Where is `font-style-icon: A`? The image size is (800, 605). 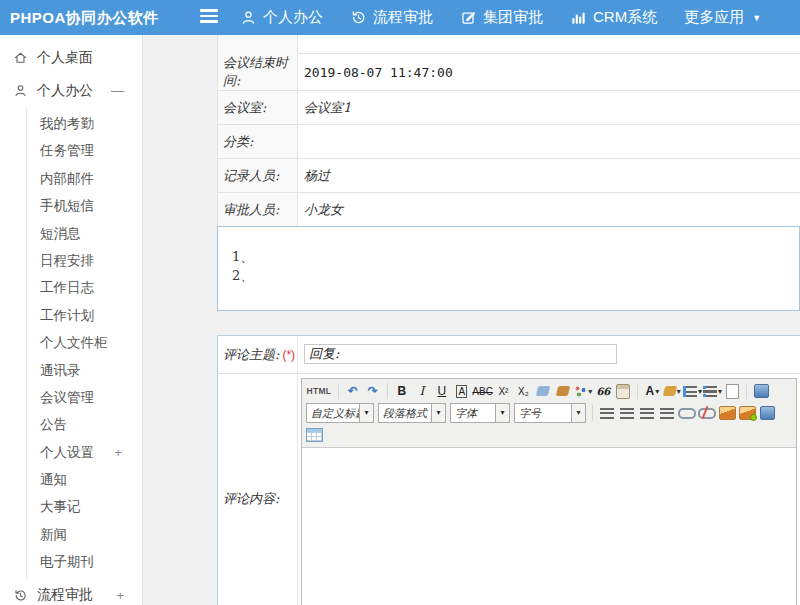 font-style-icon: A is located at coordinates (462, 391).